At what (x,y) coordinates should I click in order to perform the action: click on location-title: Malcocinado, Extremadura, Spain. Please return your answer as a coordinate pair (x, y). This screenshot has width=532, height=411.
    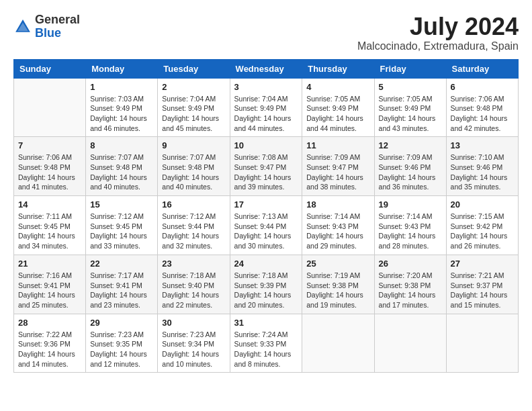
    Looking at the image, I should click on (438, 46).